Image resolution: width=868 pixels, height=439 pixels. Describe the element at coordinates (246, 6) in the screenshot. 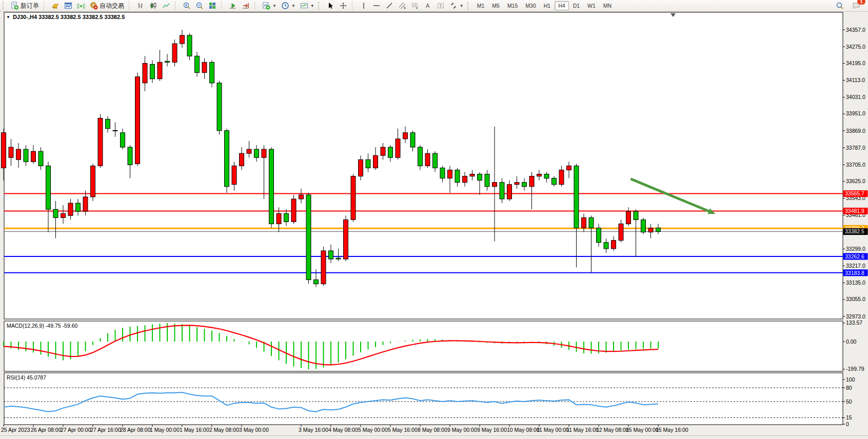

I see `chart-shift-button` at that location.